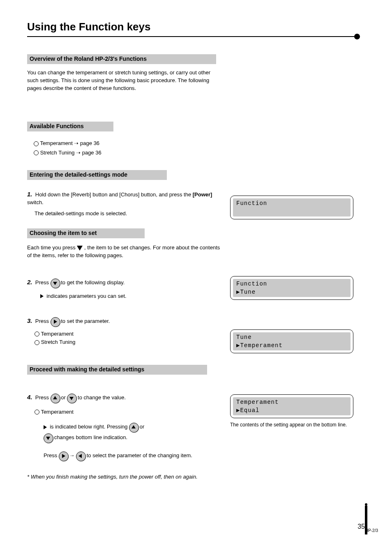  I want to click on step-text: to change the value., so click(102, 398).